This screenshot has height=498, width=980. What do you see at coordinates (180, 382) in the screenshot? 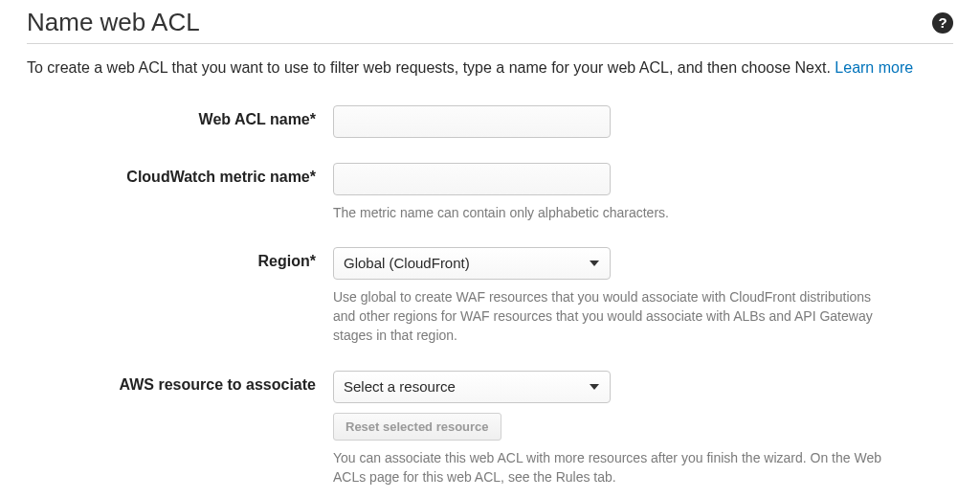
I see `label-resource-associate: AWS resource to associate` at bounding box center [180, 382].